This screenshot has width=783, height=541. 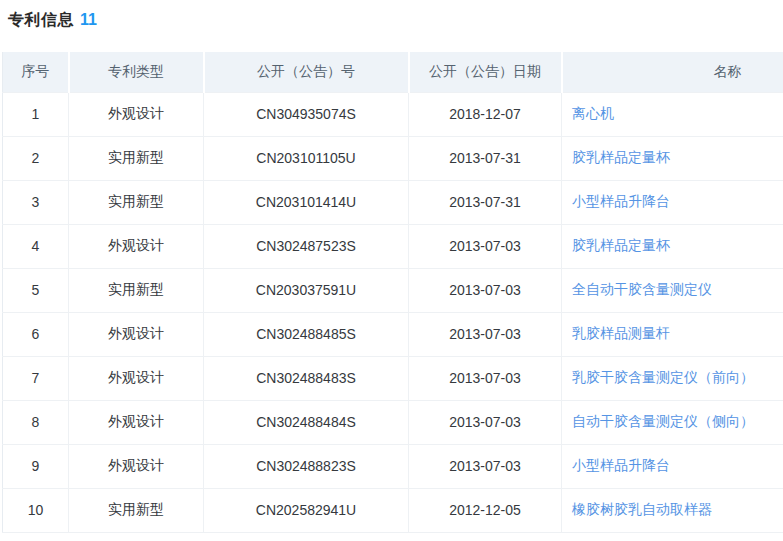 What do you see at coordinates (672, 422) in the screenshot?
I see `cell-name: 自动干胶含量测定仪（侧向）` at bounding box center [672, 422].